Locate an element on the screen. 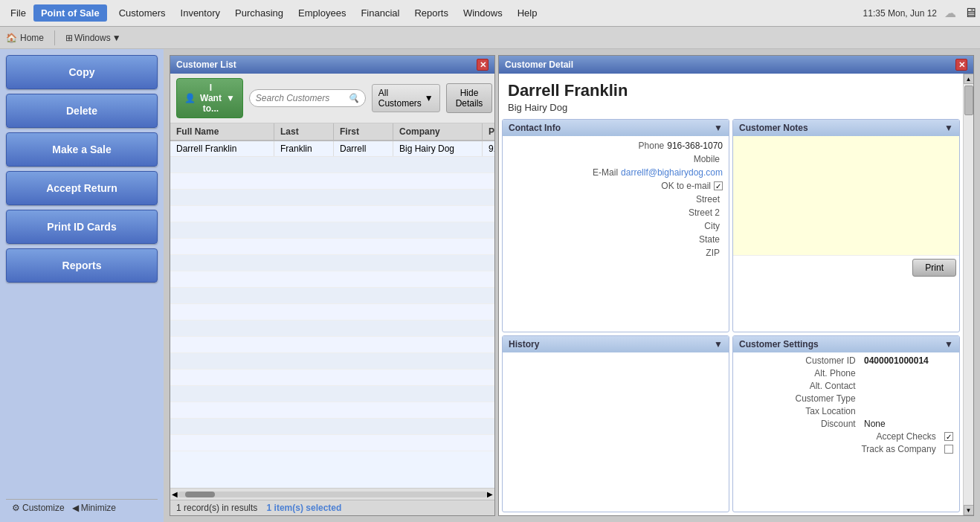 This screenshot has width=980, height=522. datetime-display: 11:35 Mon, Jun 12 is located at coordinates (900, 13).